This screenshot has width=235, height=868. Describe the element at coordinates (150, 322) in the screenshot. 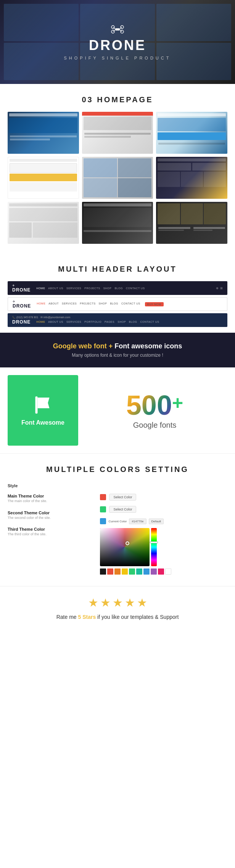

I see `nav-contact-n: CONTACT US` at that location.